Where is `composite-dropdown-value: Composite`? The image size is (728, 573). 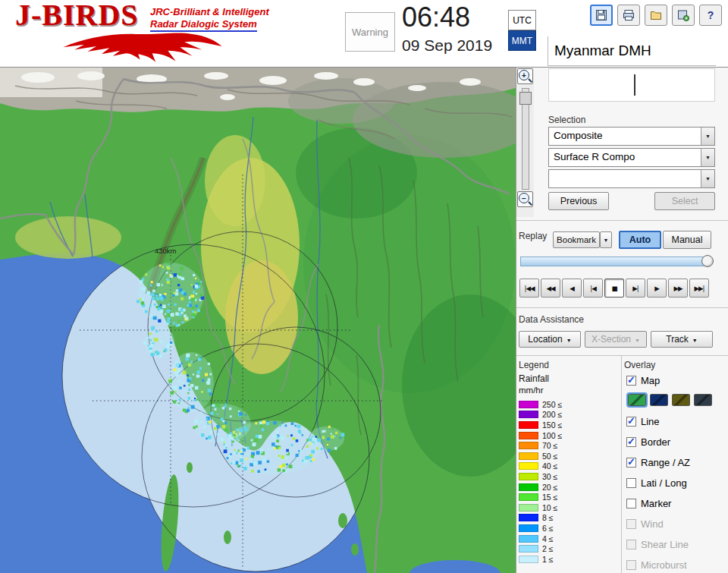 composite-dropdown-value: Composite is located at coordinates (578, 135).